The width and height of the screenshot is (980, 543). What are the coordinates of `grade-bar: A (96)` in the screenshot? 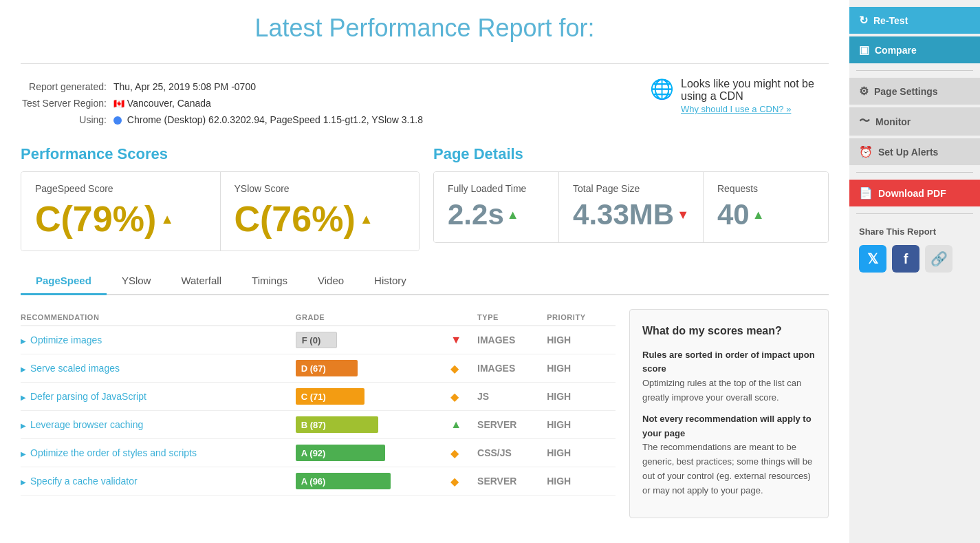 It's located at (344, 481).